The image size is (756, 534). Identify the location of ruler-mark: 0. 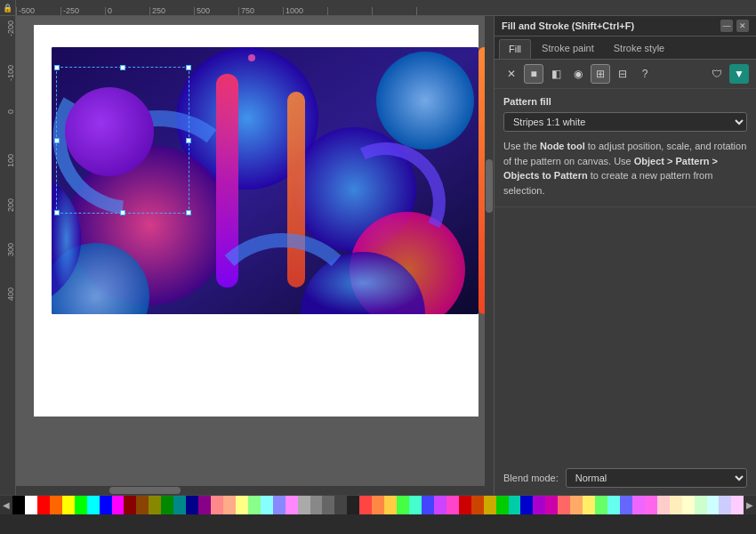
(127, 11).